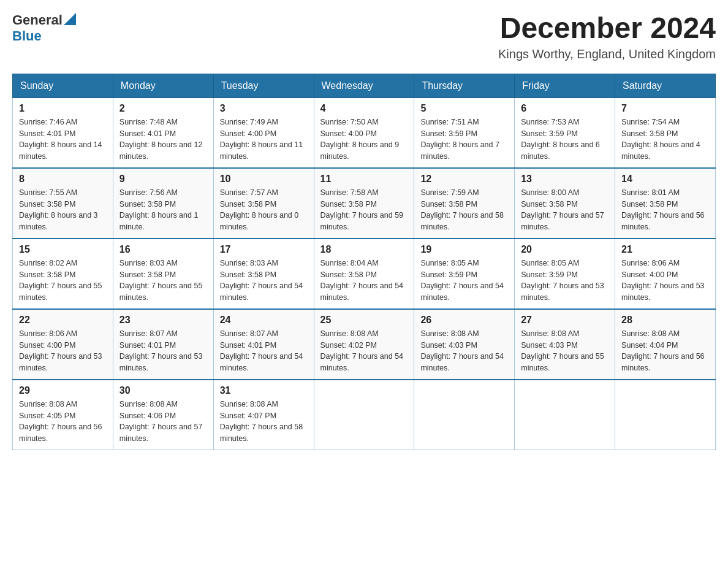 The image size is (728, 563). I want to click on table-row: 25 Sunrise: 8:08 AM Sunset: 4:02 PM Dayl…, so click(364, 345).